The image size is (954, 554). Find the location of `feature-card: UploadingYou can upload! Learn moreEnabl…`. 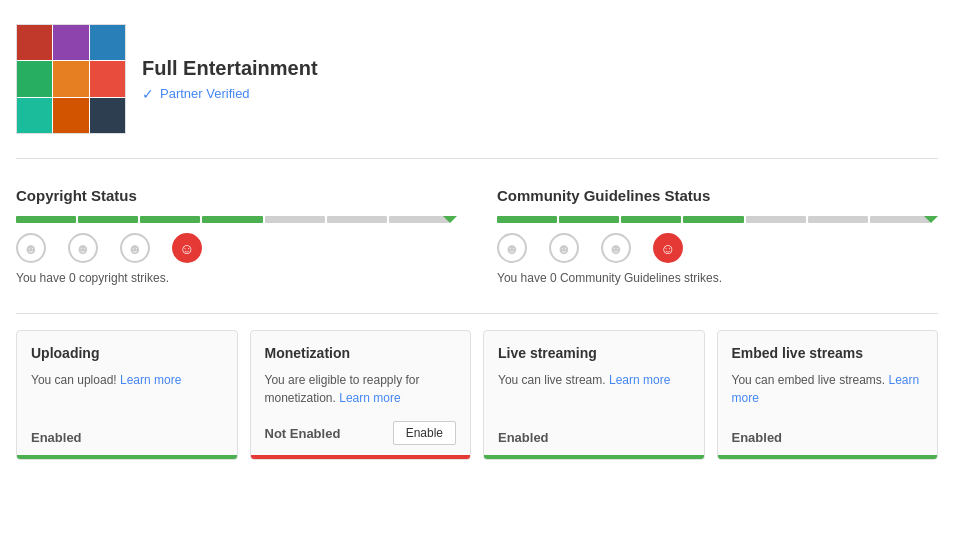

feature-card: UploadingYou can upload! Learn moreEnabl… is located at coordinates (127, 395).